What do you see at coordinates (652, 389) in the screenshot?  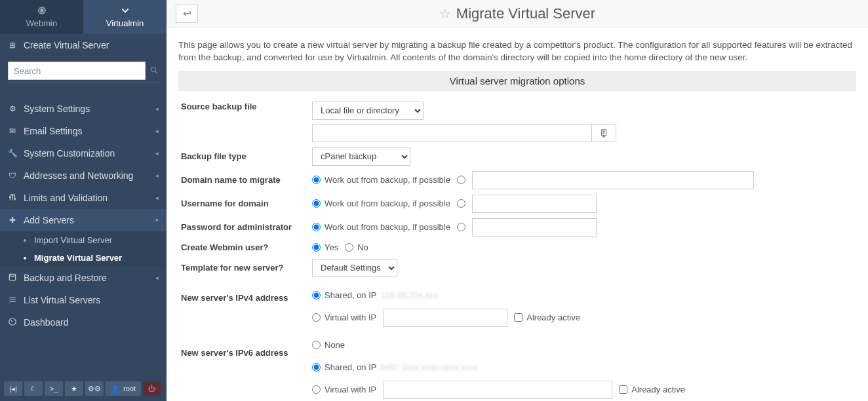 I see `ipv6-already-active: Already active` at bounding box center [652, 389].